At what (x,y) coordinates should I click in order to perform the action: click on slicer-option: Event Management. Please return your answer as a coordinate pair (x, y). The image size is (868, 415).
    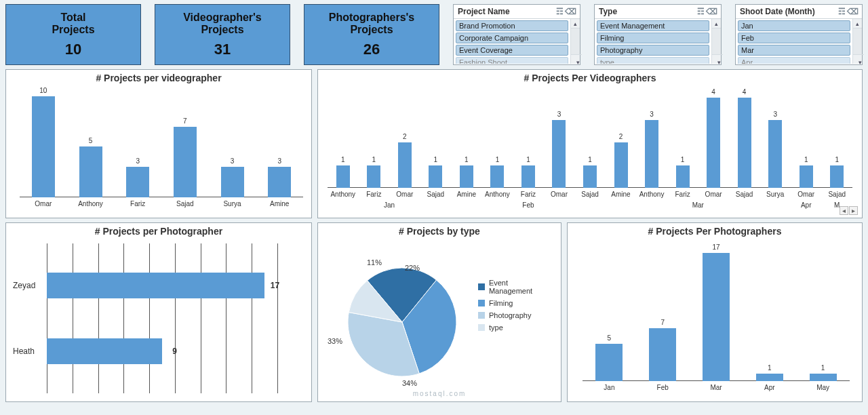
    Looking at the image, I should click on (653, 26).